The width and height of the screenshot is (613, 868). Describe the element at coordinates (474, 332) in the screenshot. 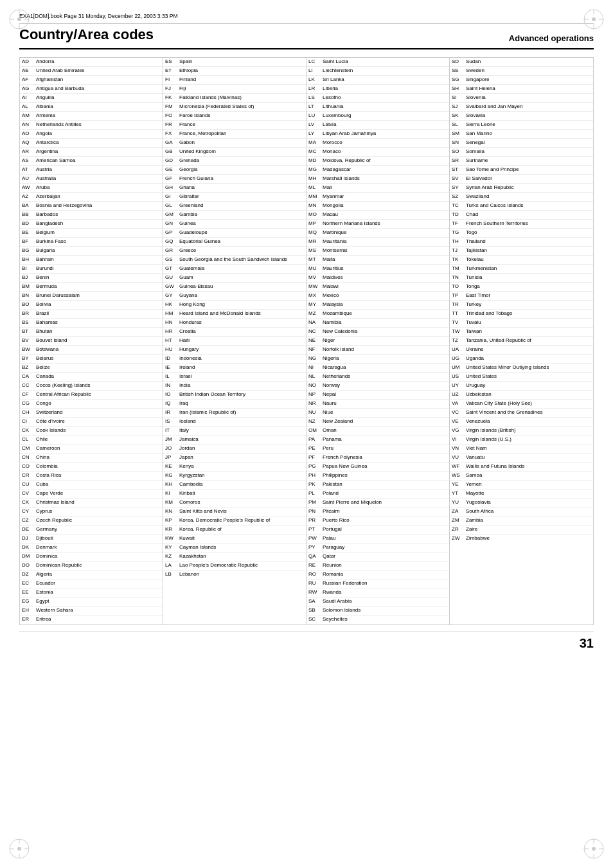

I see `country-name: Taiwan` at that location.